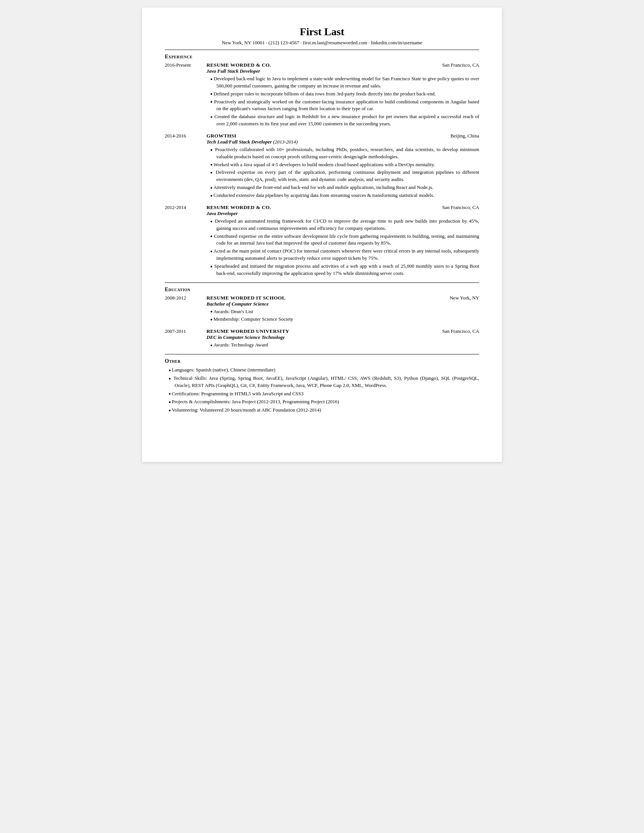 The image size is (644, 833). Describe the element at coordinates (322, 36) in the screenshot. I see `header: First Last New York, NY 10001 · (212) 12…` at that location.